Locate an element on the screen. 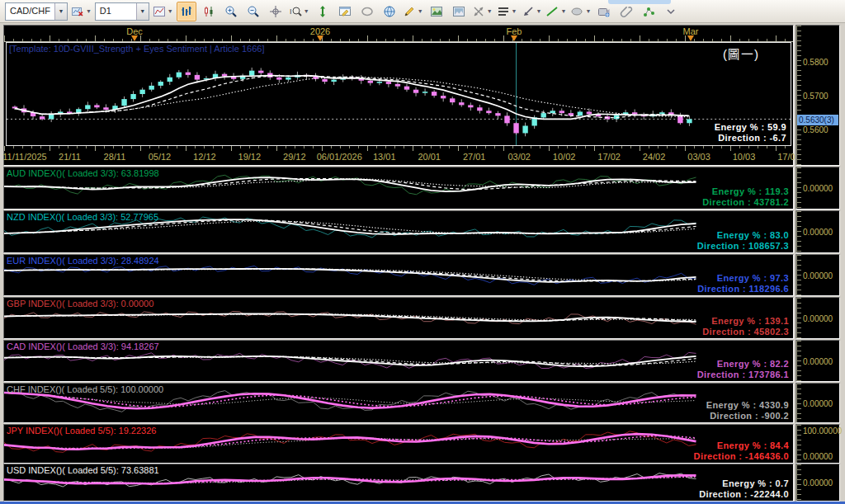  energy-direction-readout: Energy % : 0.7Direction : -22244.0 is located at coordinates (744, 489).